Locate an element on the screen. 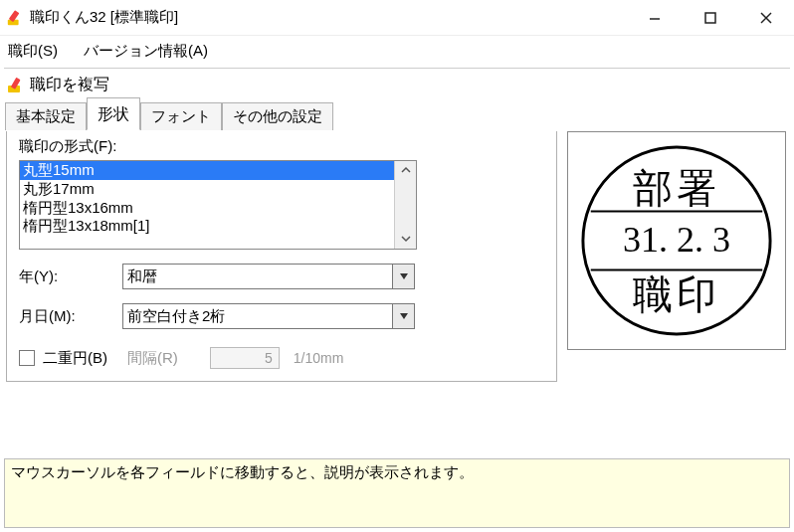 Image resolution: width=794 pixels, height=532 pixels. hint-text: マウスカーソルを各フィールドに移動すると、説明が表示されます。 is located at coordinates (243, 471).